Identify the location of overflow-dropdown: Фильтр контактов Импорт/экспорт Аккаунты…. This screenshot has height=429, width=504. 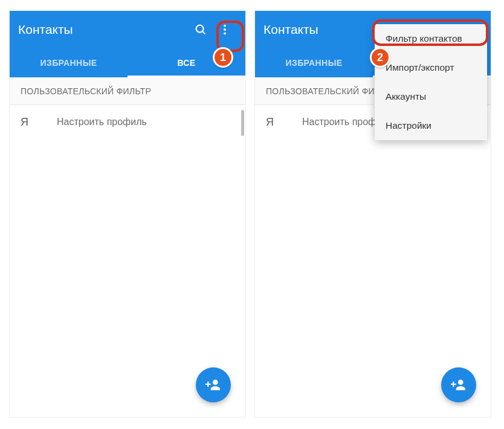
(431, 82).